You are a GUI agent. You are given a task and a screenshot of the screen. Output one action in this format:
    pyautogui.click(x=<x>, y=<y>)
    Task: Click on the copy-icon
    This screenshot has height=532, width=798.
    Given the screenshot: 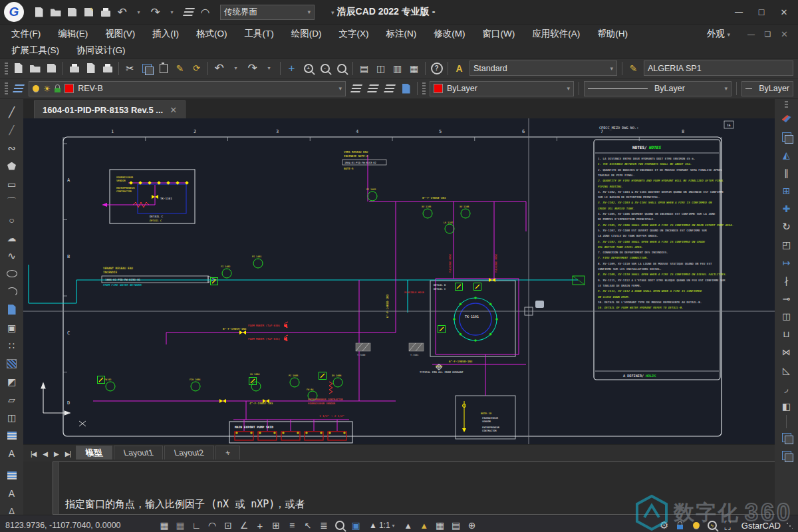 What is the action you would take?
    pyautogui.click(x=146, y=68)
    